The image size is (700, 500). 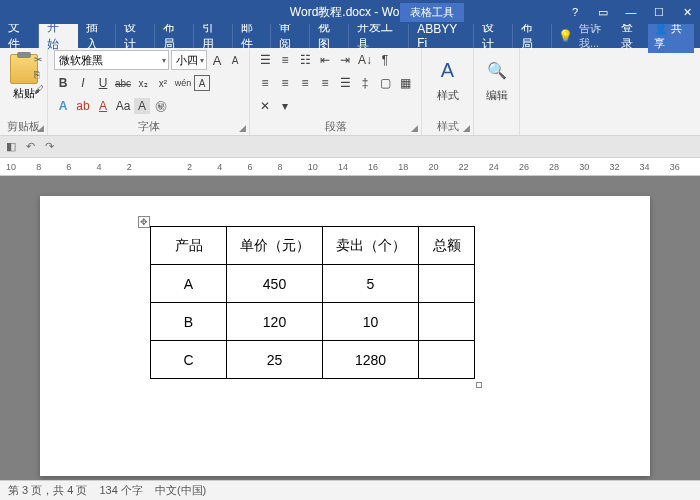 I want to click on language-status: 中文(中国), so click(x=180, y=490).